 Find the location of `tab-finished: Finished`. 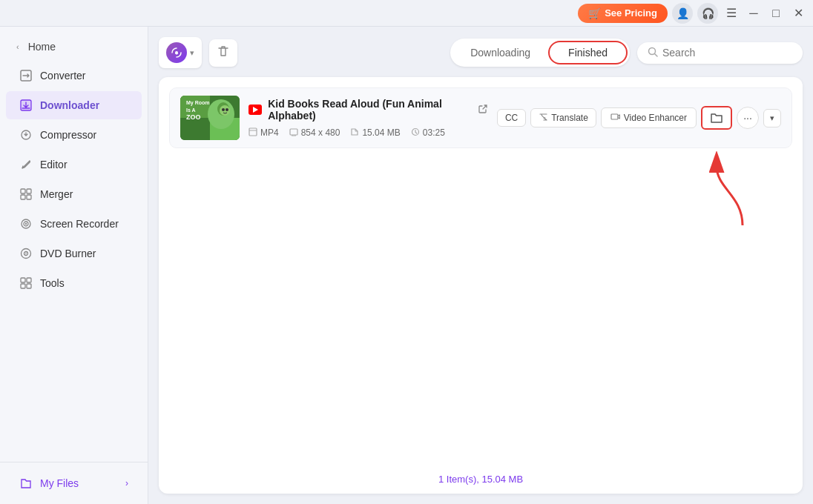

tab-finished: Finished is located at coordinates (587, 53).